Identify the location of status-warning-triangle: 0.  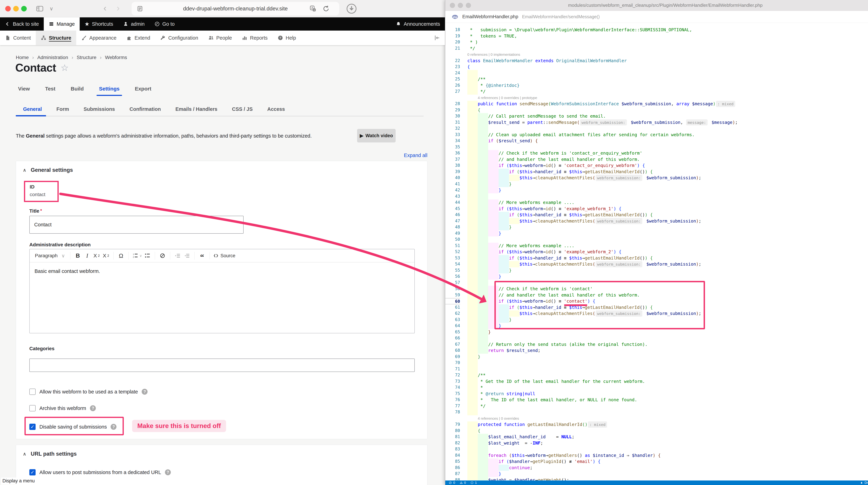
(463, 483).